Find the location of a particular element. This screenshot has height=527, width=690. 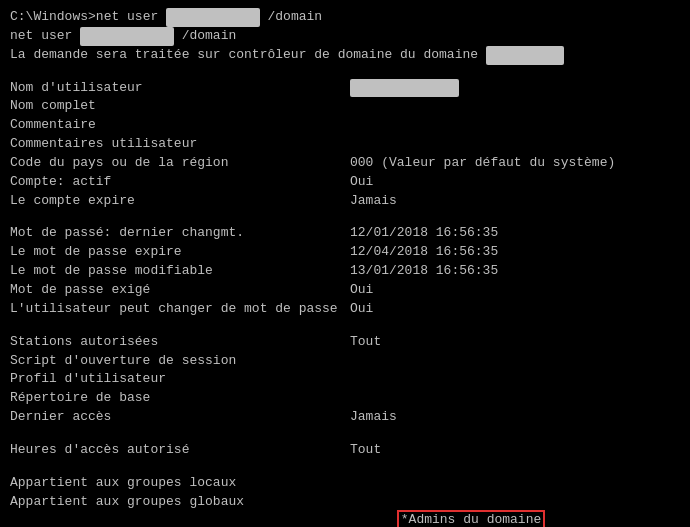

label-groupes-globaux: Appartient aux groupes globaux is located at coordinates (180, 510).